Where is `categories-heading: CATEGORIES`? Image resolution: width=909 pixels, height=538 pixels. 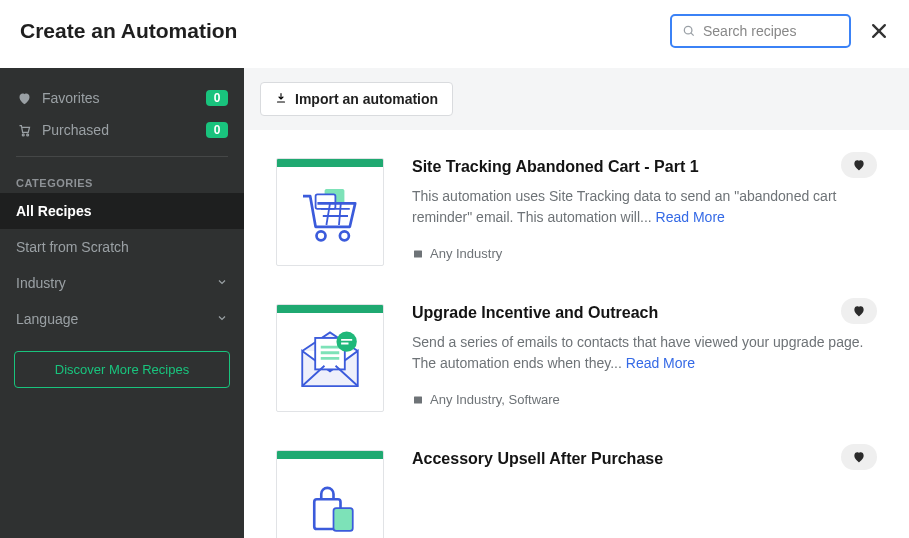
categories-heading: CATEGORIES is located at coordinates (122, 180).